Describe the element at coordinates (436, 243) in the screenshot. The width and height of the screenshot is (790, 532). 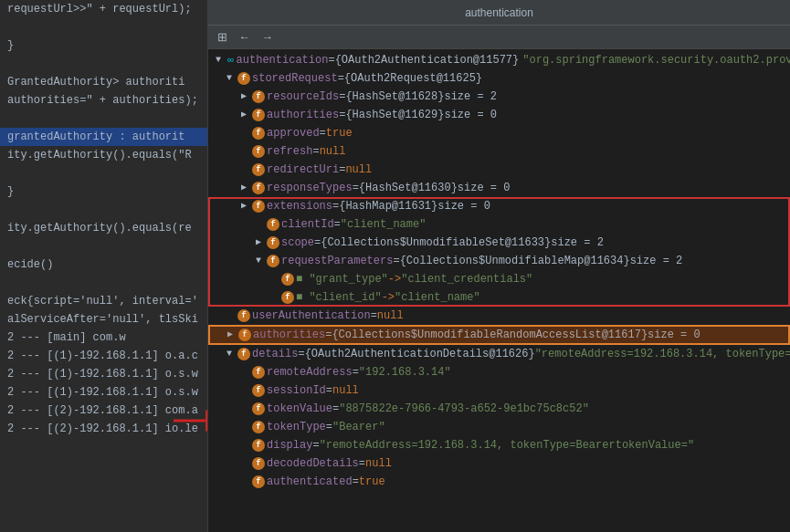
I see `field-val: {Collections$UnmodifiableSet@11633}` at that location.